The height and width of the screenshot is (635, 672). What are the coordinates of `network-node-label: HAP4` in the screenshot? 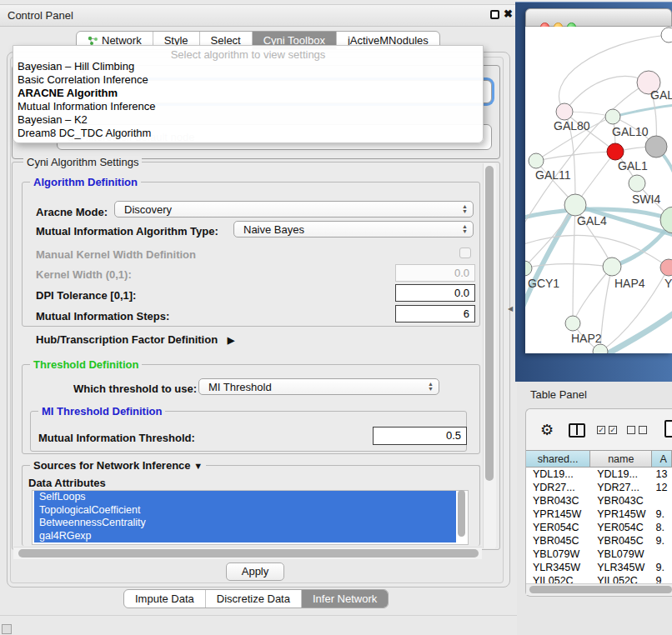 It's located at (630, 283).